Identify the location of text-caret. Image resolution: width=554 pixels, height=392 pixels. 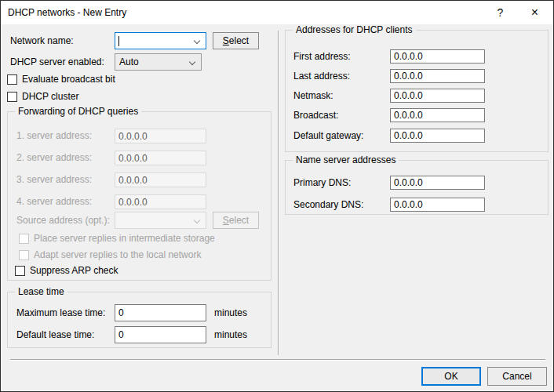
(119, 41).